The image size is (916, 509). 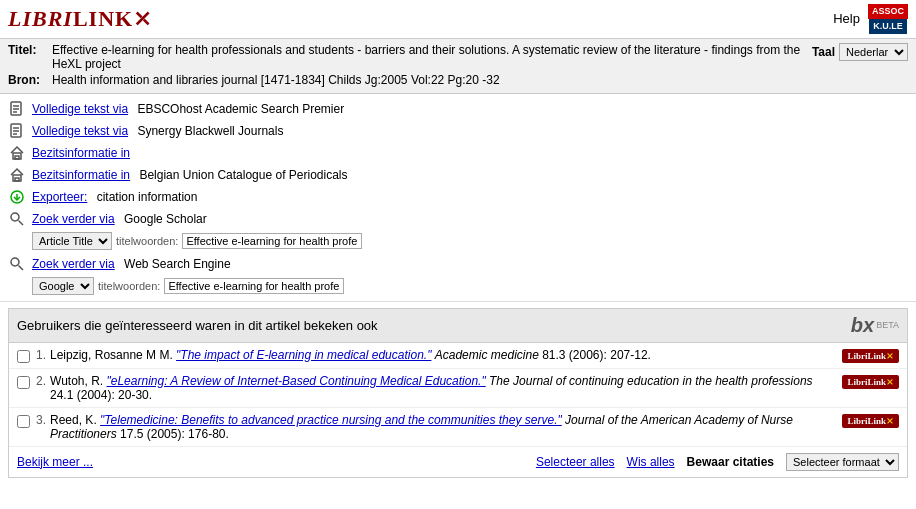 I want to click on logo-area: LIBRILINK⤫, so click(x=80, y=19).